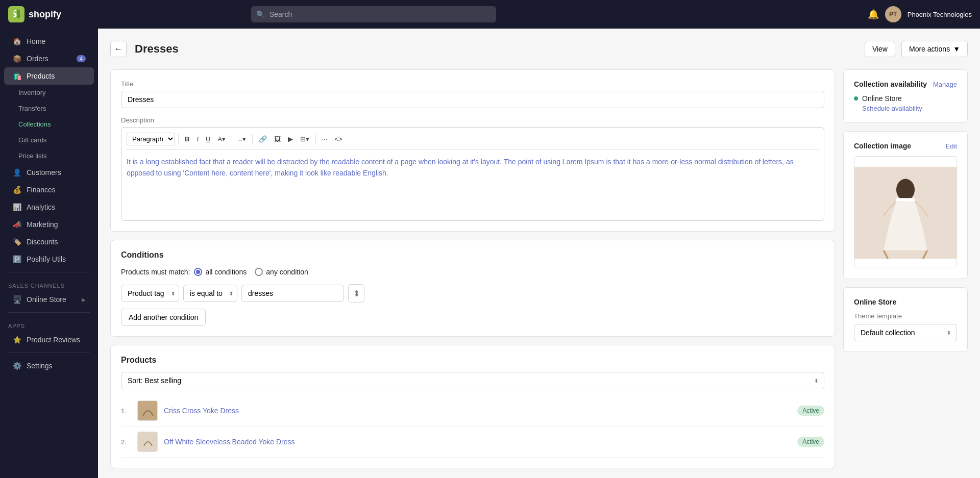 The height and width of the screenshot is (478, 980). Describe the element at coordinates (49, 224) in the screenshot. I see `sidebar-item-marketing: 📣 Marketing` at that location.